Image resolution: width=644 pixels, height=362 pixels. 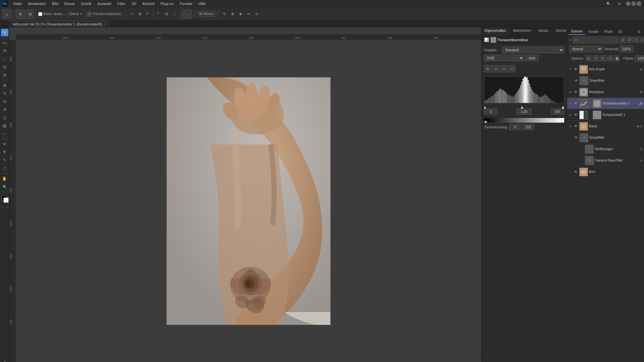 What do you see at coordinates (617, 58) in the screenshot?
I see `lock-all-btn: 🔒` at bounding box center [617, 58].